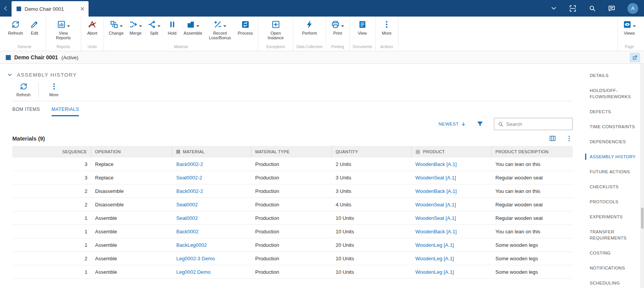  What do you see at coordinates (92, 27) in the screenshot?
I see `abort-button: Abort` at bounding box center [92, 27].